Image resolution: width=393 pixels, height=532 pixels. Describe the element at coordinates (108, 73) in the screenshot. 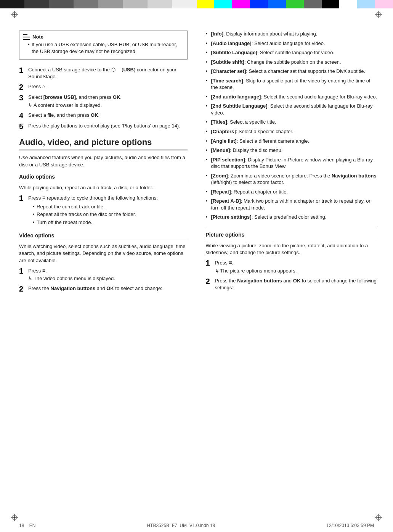

I see `step-1-content: Connect a USB storage device to the ⬡— (…` at that location.